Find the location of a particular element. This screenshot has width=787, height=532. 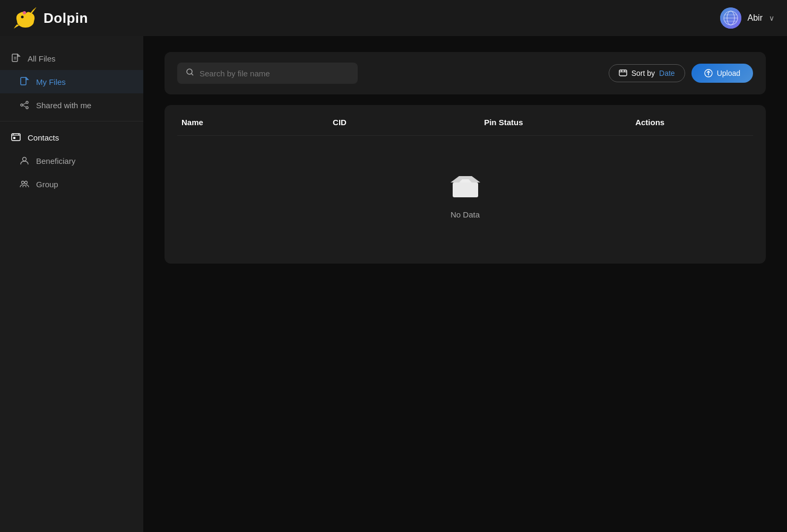

sidebar-item-beneficiary: Beneficiary is located at coordinates (72, 161).